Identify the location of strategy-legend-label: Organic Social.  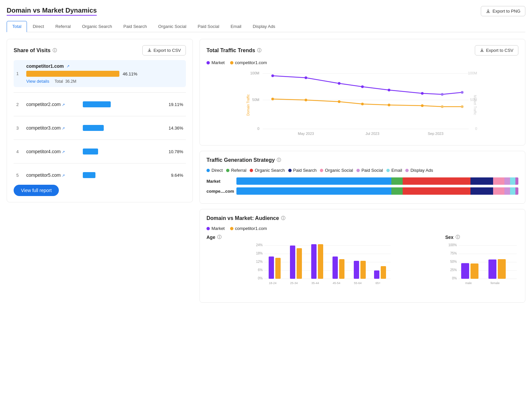
(339, 170).